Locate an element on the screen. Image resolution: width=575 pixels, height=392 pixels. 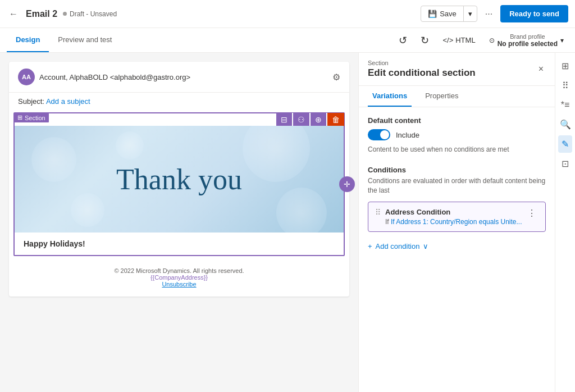
thankyou-text: Thank you is located at coordinates (179, 180).